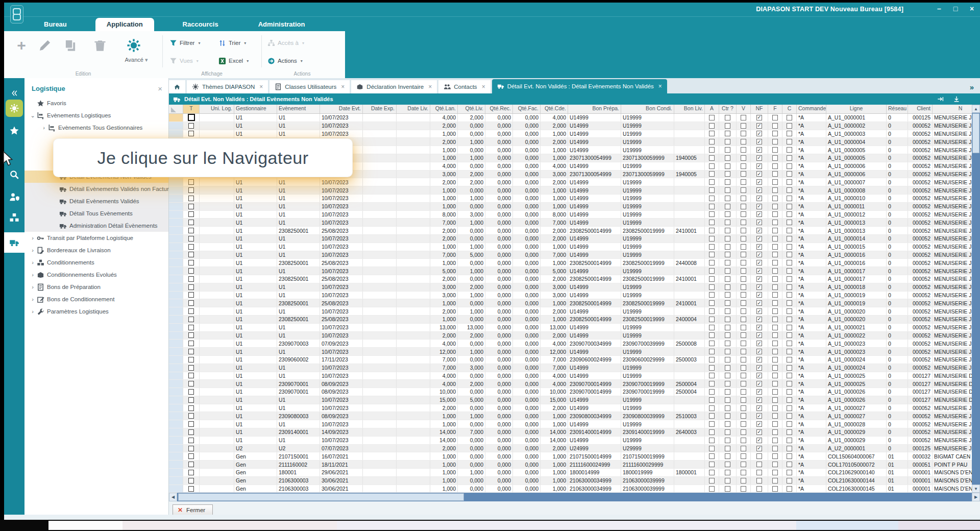 The image size is (980, 531). What do you see at coordinates (575, 223) in the screenshot?
I see `table-row: U1U110/07/20237,0001,0000,0000,0007,000U…` at bounding box center [575, 223].